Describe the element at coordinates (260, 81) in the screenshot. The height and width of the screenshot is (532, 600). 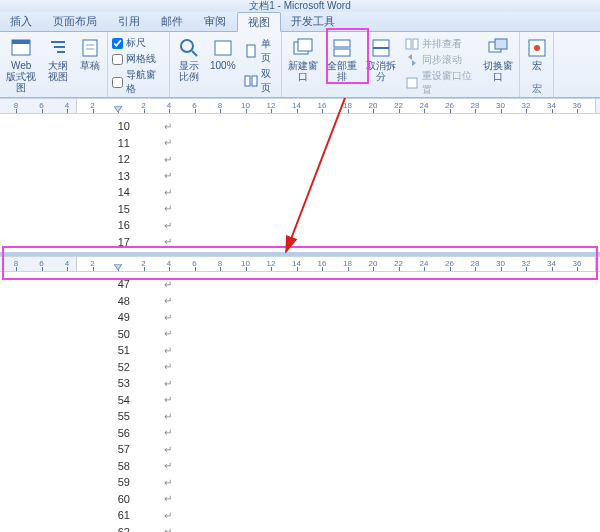
I see `two-pages-button: 双页` at that location.